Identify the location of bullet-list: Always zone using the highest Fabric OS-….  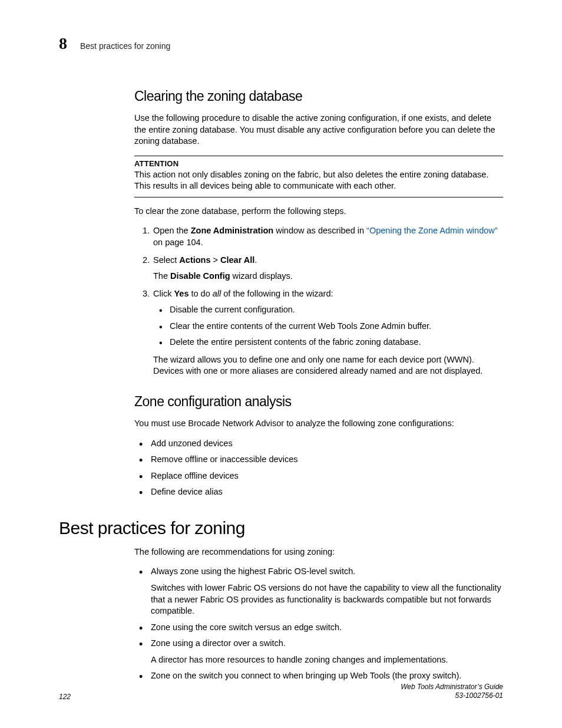
(319, 624).